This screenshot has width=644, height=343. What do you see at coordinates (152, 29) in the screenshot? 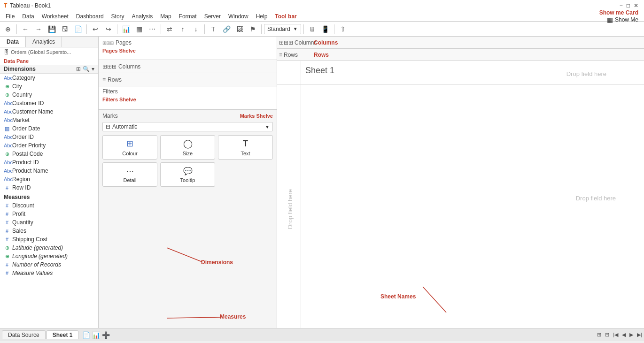
I see `toolbar-more: ⋯` at bounding box center [152, 29].